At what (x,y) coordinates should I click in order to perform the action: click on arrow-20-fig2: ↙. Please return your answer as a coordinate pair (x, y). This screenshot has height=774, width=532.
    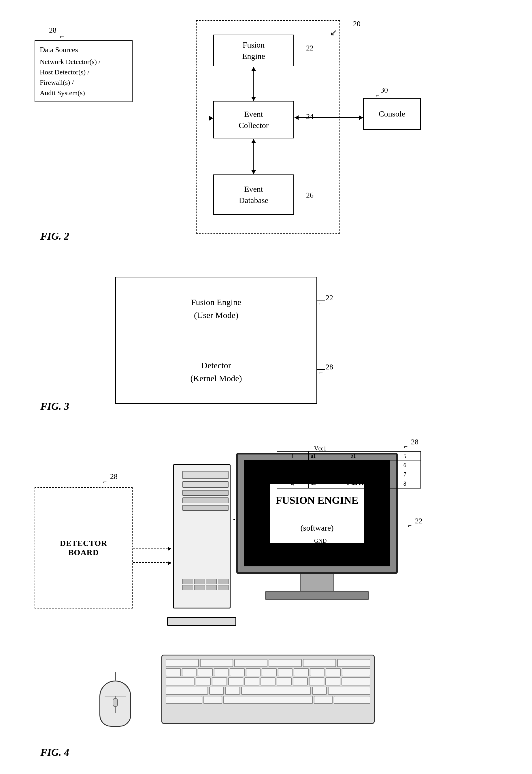
    Looking at the image, I should click on (334, 32).